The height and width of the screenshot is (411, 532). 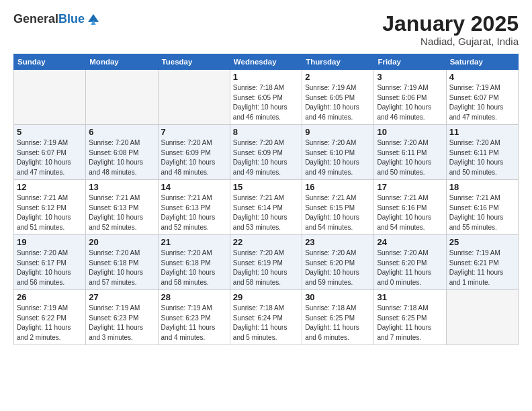 I want to click on day-detail: Sunrise: 7:20 AM Sunset: 6:08 PM Dayligh…, so click(x=122, y=158).